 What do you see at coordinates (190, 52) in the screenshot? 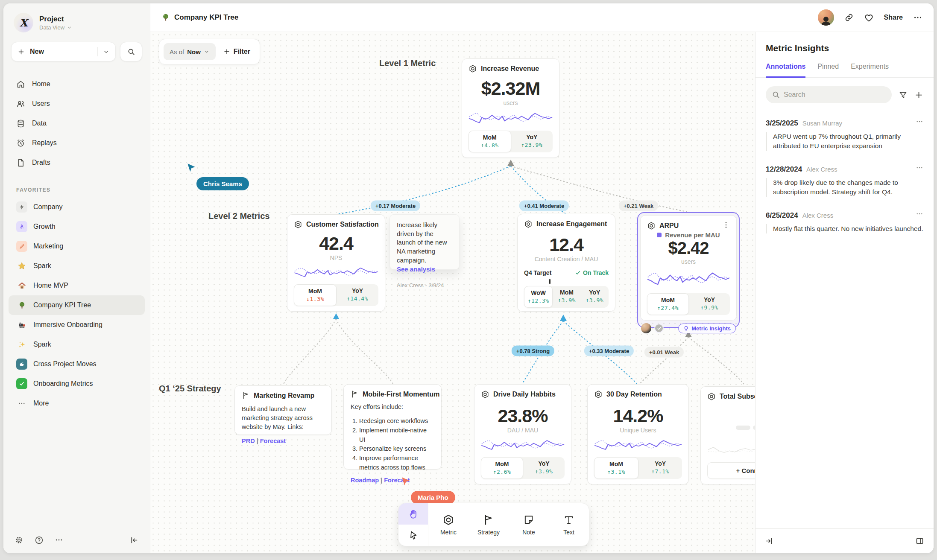
I see `as-of-dropdown: As of Now` at bounding box center [190, 52].